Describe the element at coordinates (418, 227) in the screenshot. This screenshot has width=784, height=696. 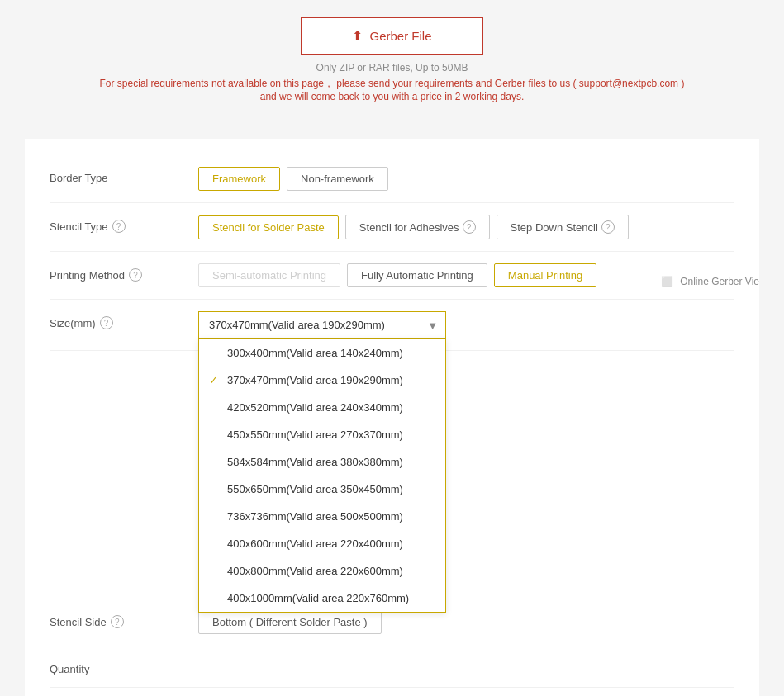
I see `stencil-type-adhesives: Stencil for Adhesives ?` at that location.